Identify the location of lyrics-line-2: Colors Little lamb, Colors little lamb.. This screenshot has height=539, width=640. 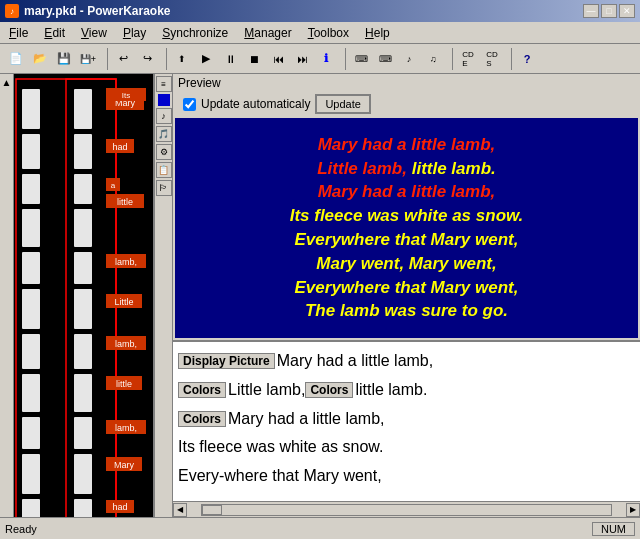
(406, 390).